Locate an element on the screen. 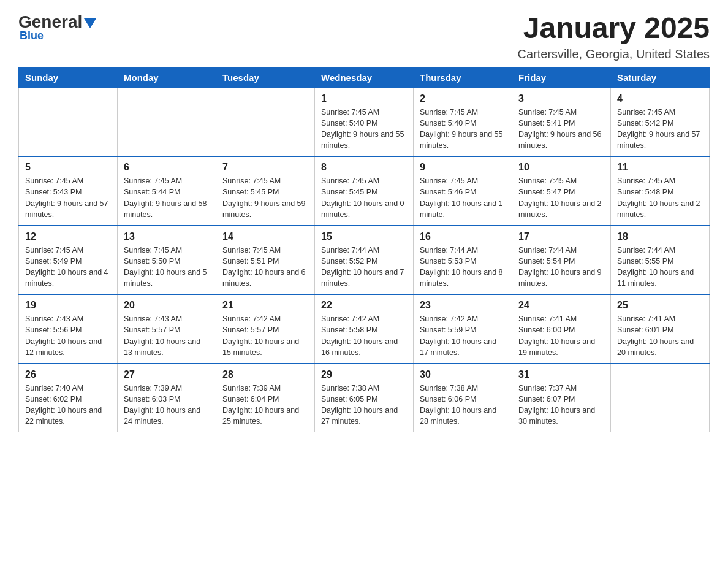  calendar-week-row: 26Sunrise: 7:40 AM Sunset: 6:02 PM Dayli… is located at coordinates (364, 398).